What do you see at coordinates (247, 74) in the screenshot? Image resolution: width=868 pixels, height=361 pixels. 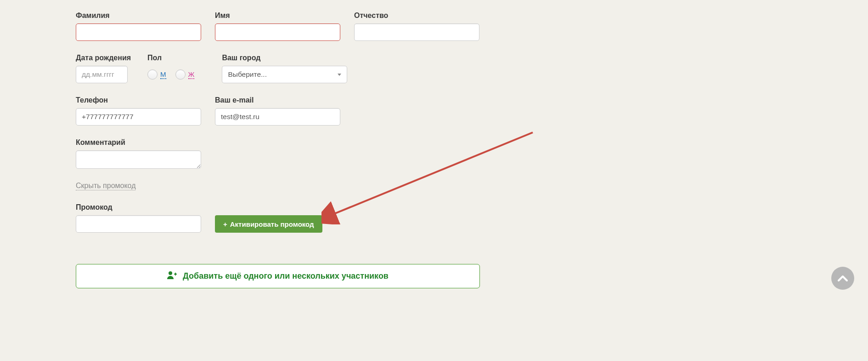 I see `city-select-value: Выберите...` at bounding box center [247, 74].